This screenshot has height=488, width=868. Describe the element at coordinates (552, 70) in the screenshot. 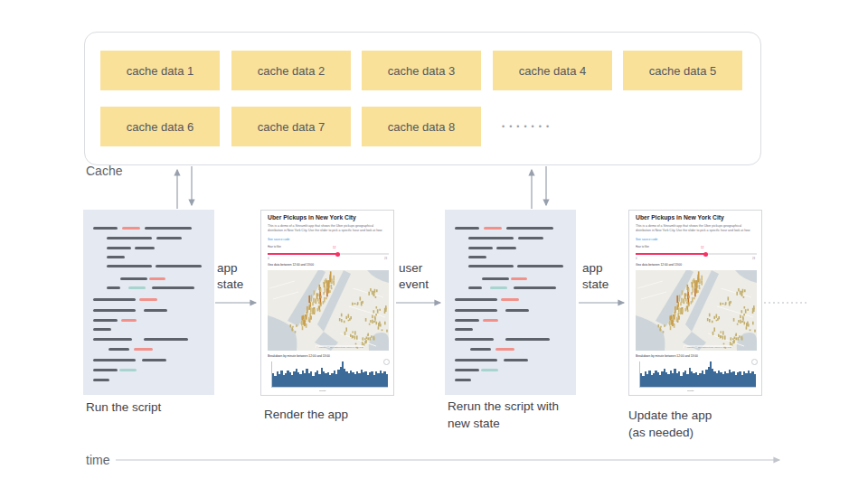

I see `cache-box-4: cache data 4` at that location.